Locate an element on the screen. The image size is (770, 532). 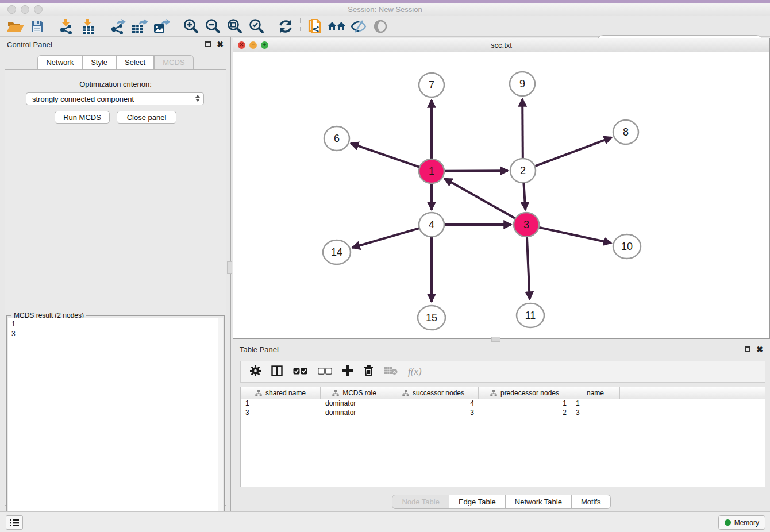
criterion-select: strongly connected component is located at coordinates (115, 99).